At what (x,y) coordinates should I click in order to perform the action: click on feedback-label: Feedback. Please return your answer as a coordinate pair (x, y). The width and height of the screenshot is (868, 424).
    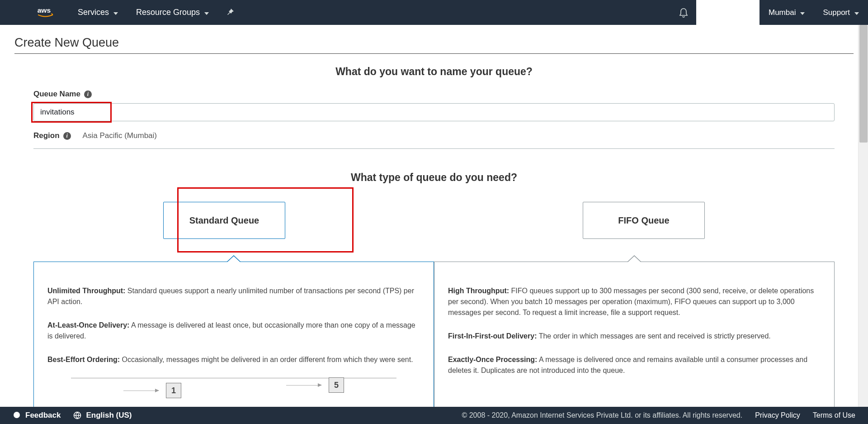
    Looking at the image, I should click on (43, 415).